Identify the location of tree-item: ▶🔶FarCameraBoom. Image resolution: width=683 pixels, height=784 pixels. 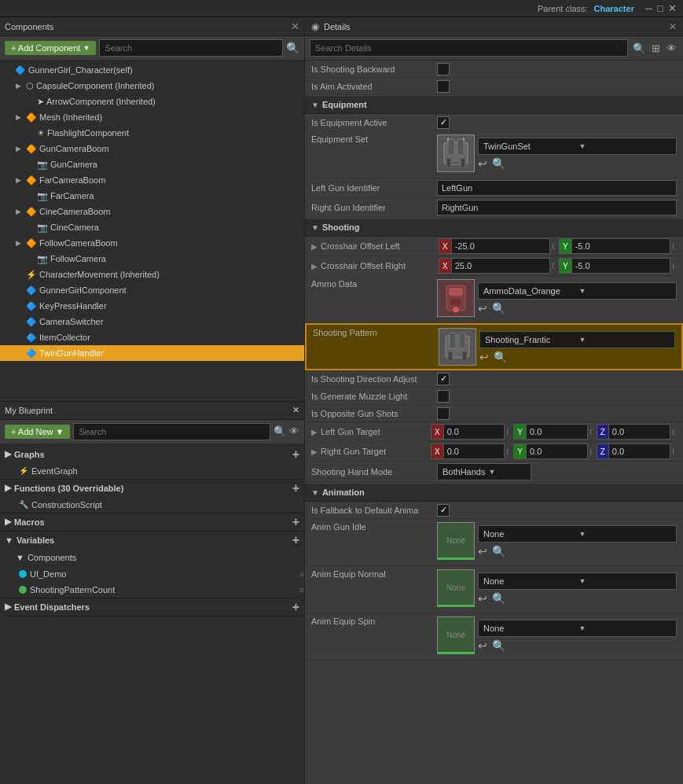
(152, 180).